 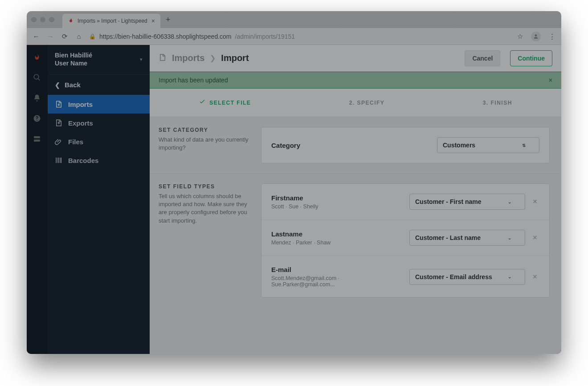 What do you see at coordinates (73, 85) in the screenshot?
I see `back-label: Back` at bounding box center [73, 85].